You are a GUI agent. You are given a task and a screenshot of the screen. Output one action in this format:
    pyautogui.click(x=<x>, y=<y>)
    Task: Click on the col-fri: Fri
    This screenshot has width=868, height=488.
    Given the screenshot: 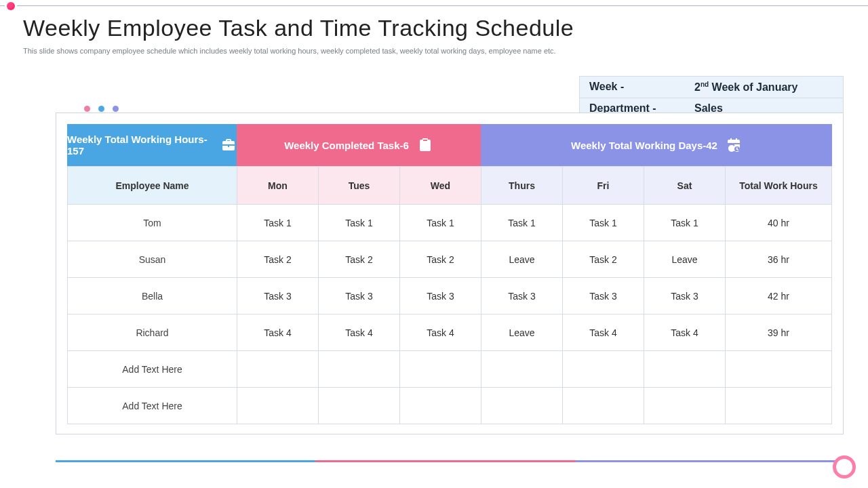 What is the action you would take?
    pyautogui.click(x=604, y=186)
    